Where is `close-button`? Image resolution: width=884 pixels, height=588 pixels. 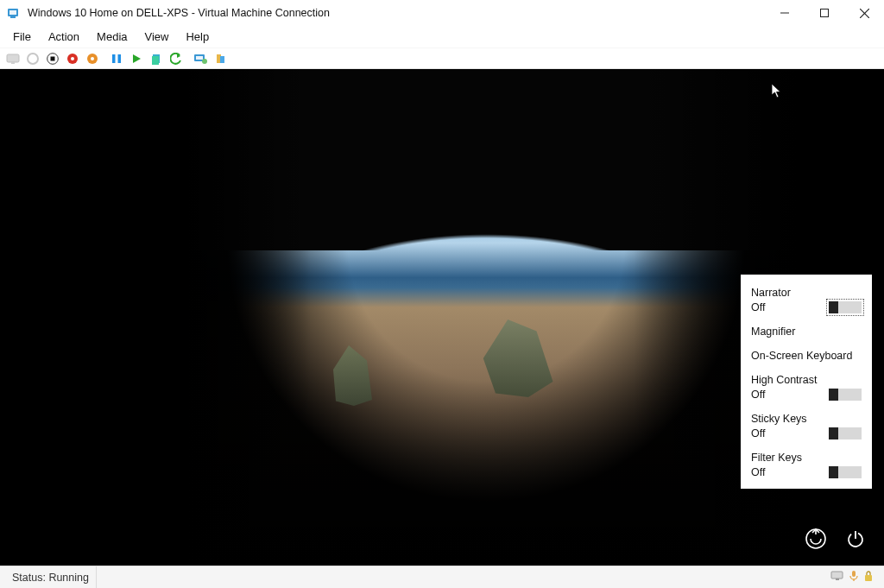
close-button is located at coordinates (864, 13).